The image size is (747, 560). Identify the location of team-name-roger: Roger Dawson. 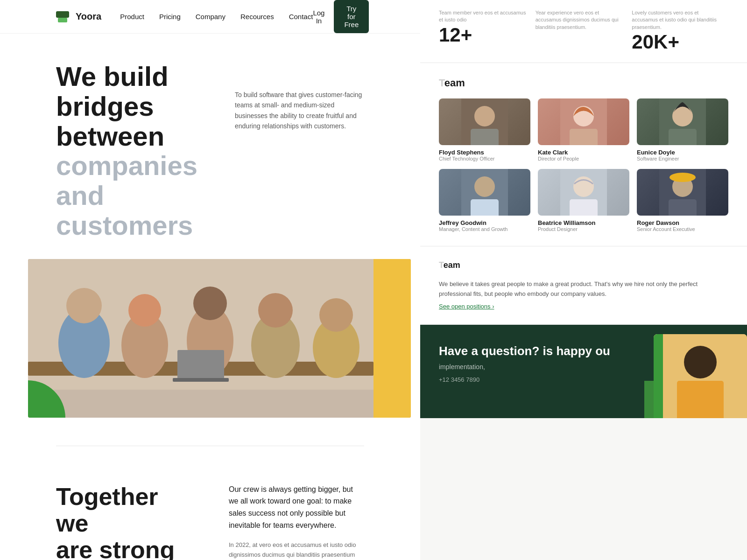
(683, 223).